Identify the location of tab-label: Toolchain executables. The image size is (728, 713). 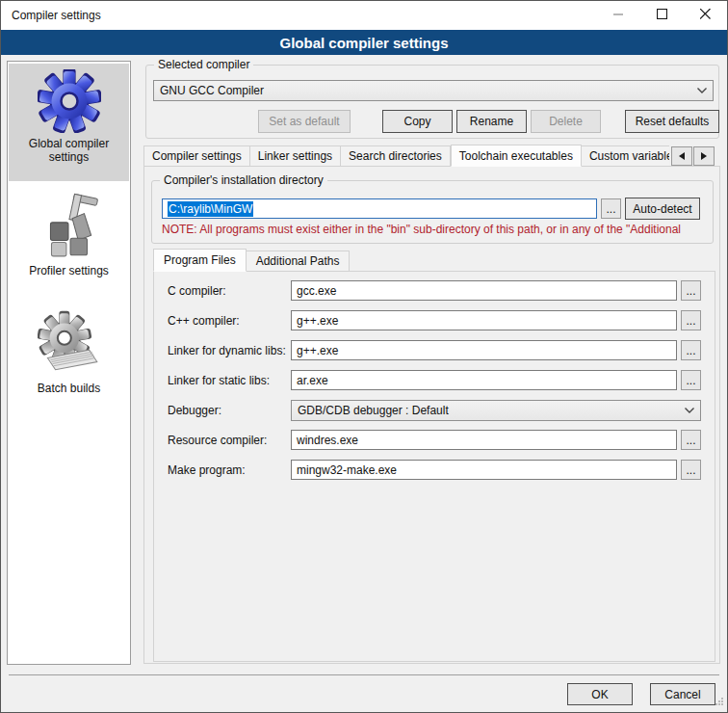
(516, 156).